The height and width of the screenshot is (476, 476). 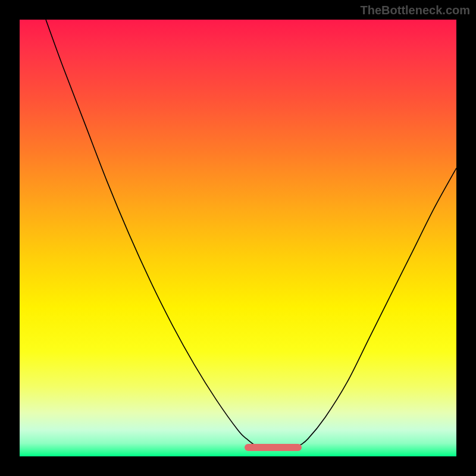 What do you see at coordinates (273, 447) in the screenshot?
I see `optimal-range-marker` at bounding box center [273, 447].